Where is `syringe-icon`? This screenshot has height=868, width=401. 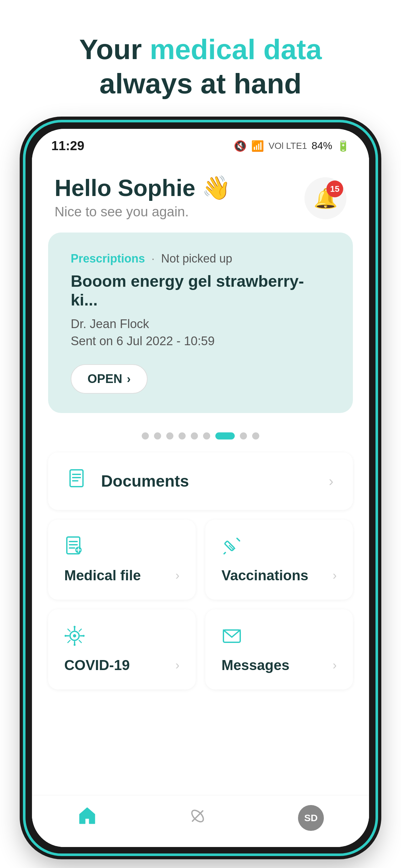 syringe-icon is located at coordinates (279, 549).